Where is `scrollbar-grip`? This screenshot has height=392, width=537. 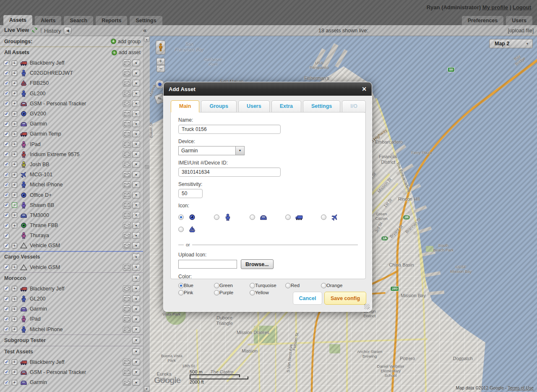
scrollbar-grip is located at coordinates (147, 167).